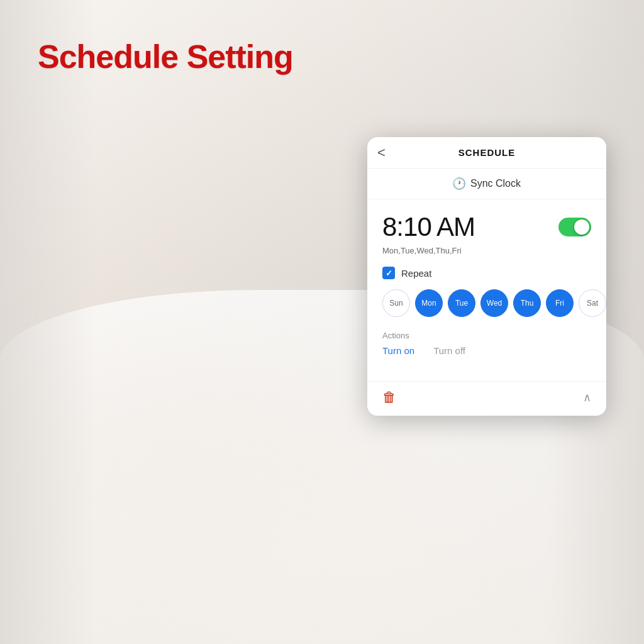  Describe the element at coordinates (416, 273) in the screenshot. I see `repeat-label: Repeat` at that location.